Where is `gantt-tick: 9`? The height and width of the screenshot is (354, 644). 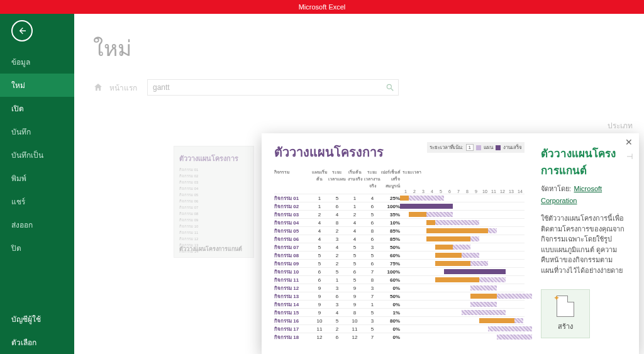 gantt-tick: 9 is located at coordinates (476, 191).